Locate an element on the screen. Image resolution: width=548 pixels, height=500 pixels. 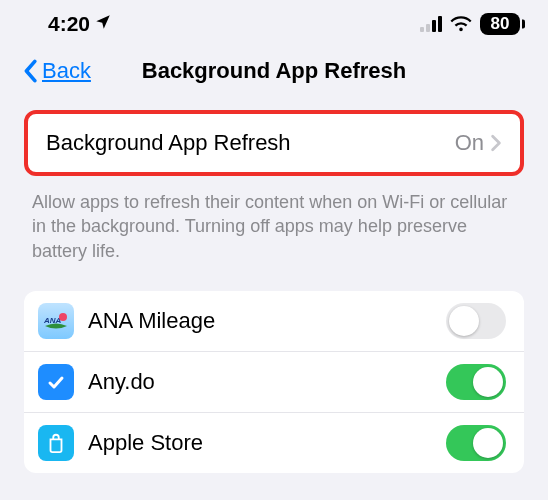
svg-text: ANA is located at coordinates (52, 320).